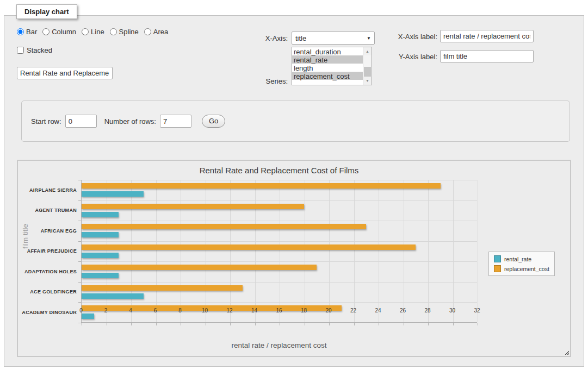  What do you see at coordinates (414, 57) in the screenshot?
I see `y-axis-label-caption: Y-Axis label:` at bounding box center [414, 57].